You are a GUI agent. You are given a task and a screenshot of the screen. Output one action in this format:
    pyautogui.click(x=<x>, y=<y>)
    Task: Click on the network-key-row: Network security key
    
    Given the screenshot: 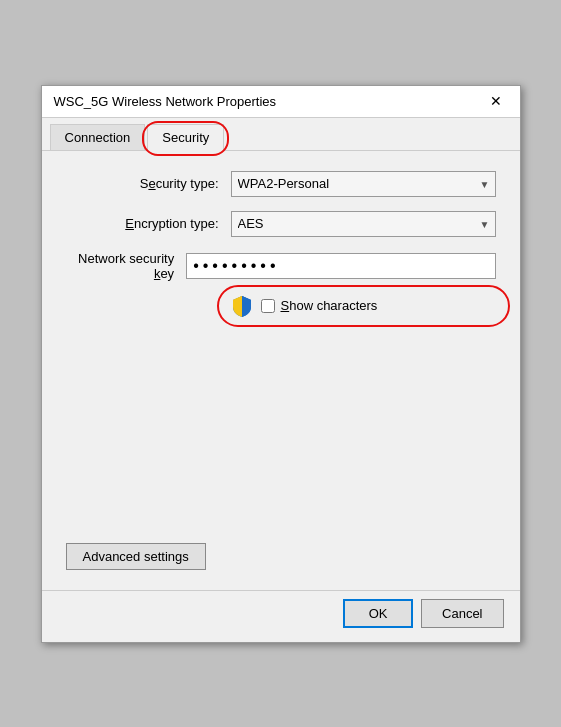 What is the action you would take?
    pyautogui.click(x=281, y=266)
    